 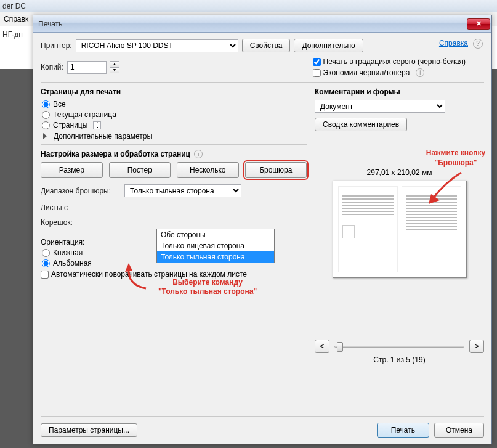 I want to click on preview-prev-button: <, so click(x=322, y=346).